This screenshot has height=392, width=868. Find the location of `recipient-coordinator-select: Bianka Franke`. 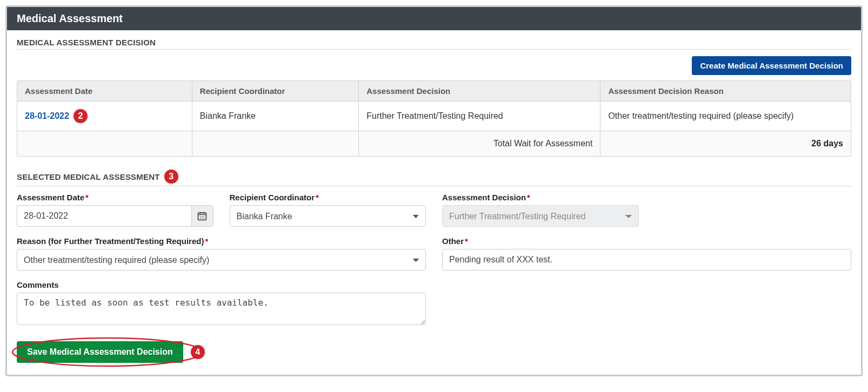

recipient-coordinator-select: Bianka Franke is located at coordinates (328, 216).